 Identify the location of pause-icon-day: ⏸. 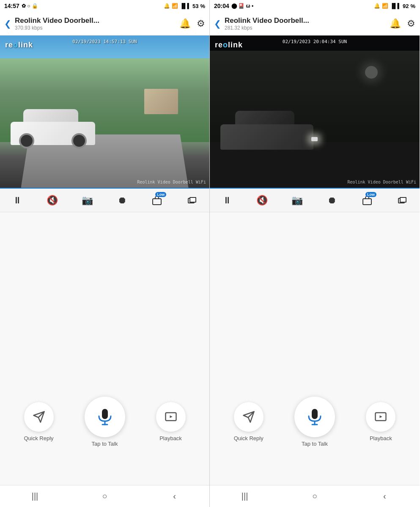
(17, 200).